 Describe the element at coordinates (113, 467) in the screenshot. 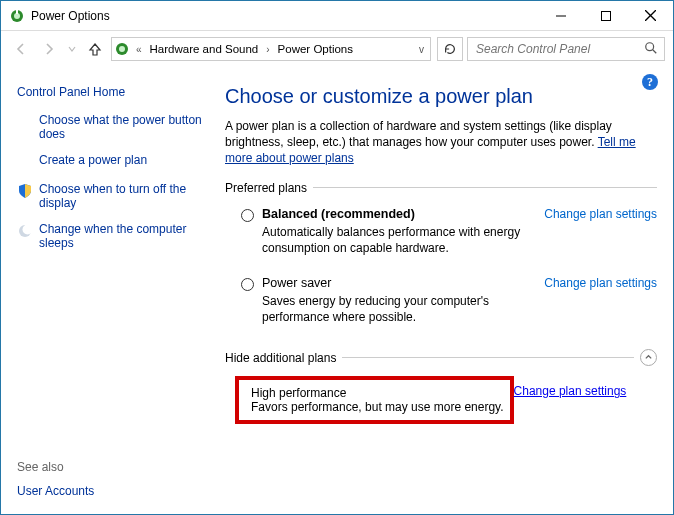

I see `see-also-label: See also` at that location.